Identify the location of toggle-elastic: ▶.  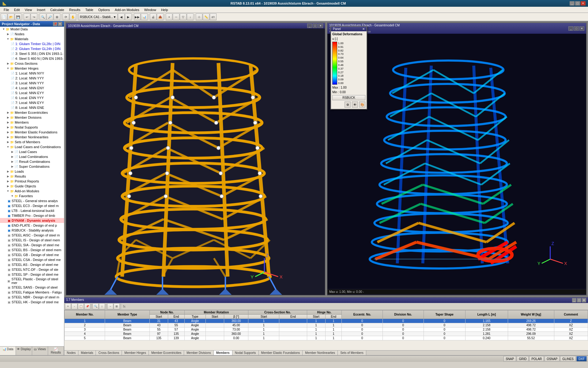
(8, 132).